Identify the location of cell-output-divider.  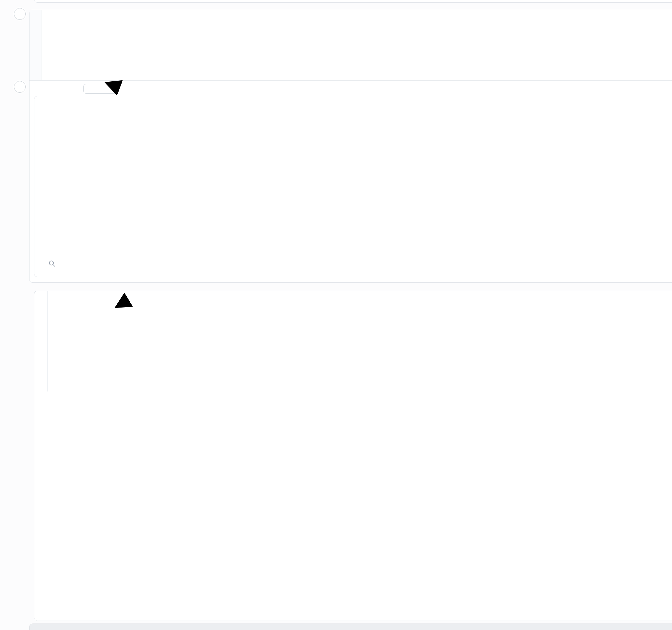
(351, 80).